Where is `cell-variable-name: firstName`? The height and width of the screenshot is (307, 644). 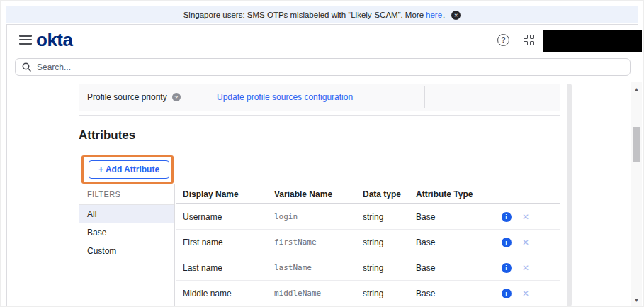 cell-variable-name: firstName is located at coordinates (319, 242).